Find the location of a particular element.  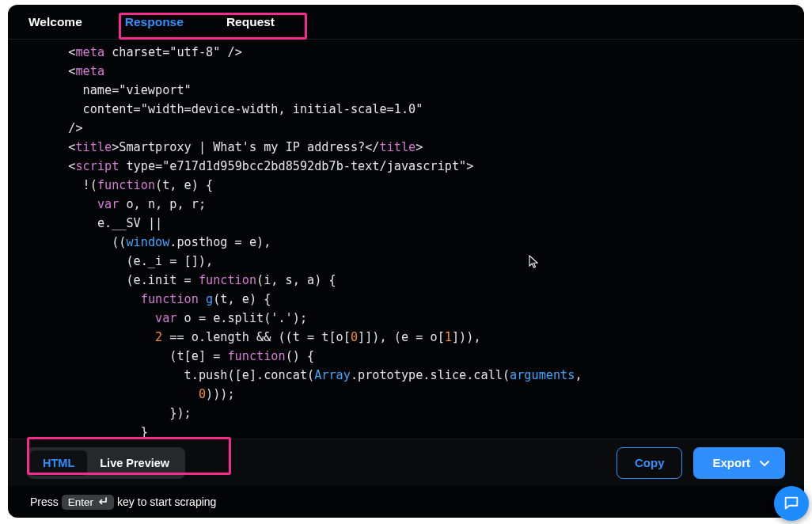

footer-toolbar: HTML Live Preview Copy Export is located at coordinates (406, 462).